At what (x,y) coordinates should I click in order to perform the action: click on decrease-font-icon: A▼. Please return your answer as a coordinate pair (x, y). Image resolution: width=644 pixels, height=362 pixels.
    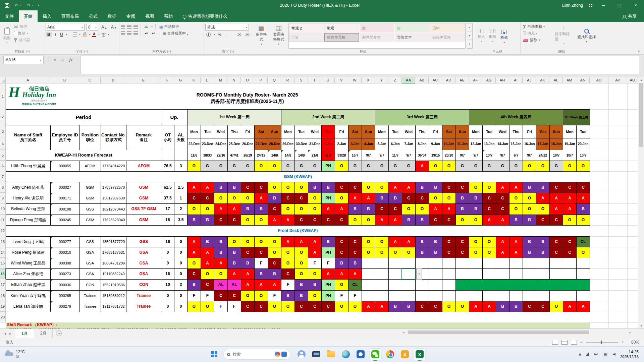
    Looking at the image, I should click on (114, 27).